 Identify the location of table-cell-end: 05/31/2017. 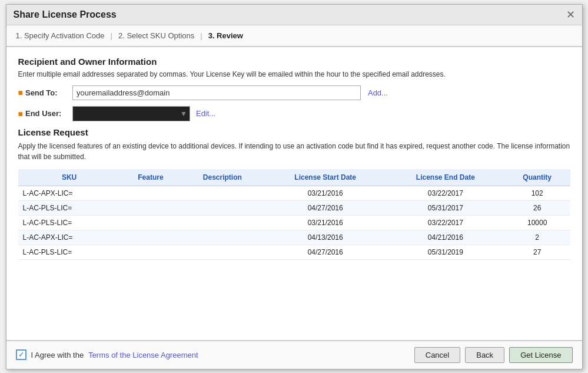
(446, 207).